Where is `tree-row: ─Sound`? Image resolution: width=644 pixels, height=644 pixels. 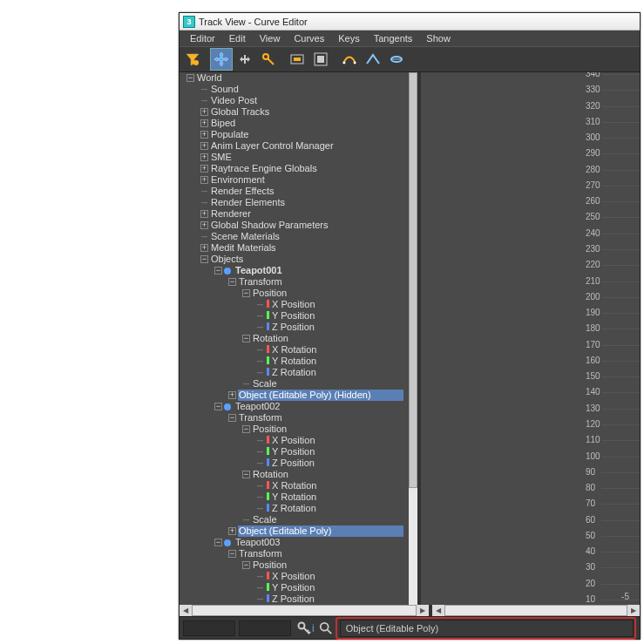 tree-row: ─Sound is located at coordinates (295, 89).